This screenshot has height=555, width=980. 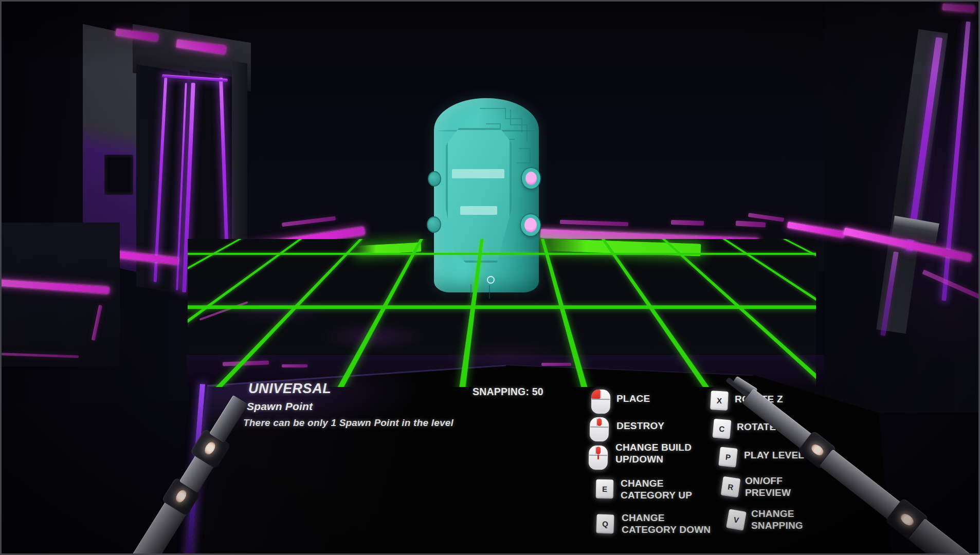 I want to click on binding-label: DESTROY, so click(x=641, y=425).